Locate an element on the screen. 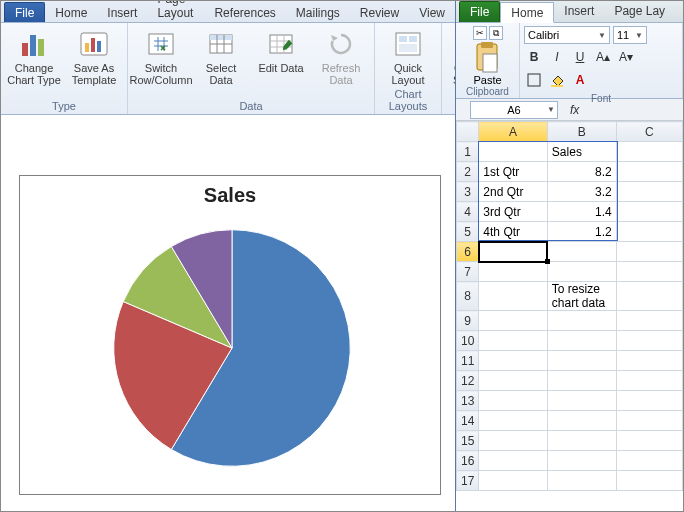 The width and height of the screenshot is (684, 512). row-header-12: 12 is located at coordinates (468, 381).